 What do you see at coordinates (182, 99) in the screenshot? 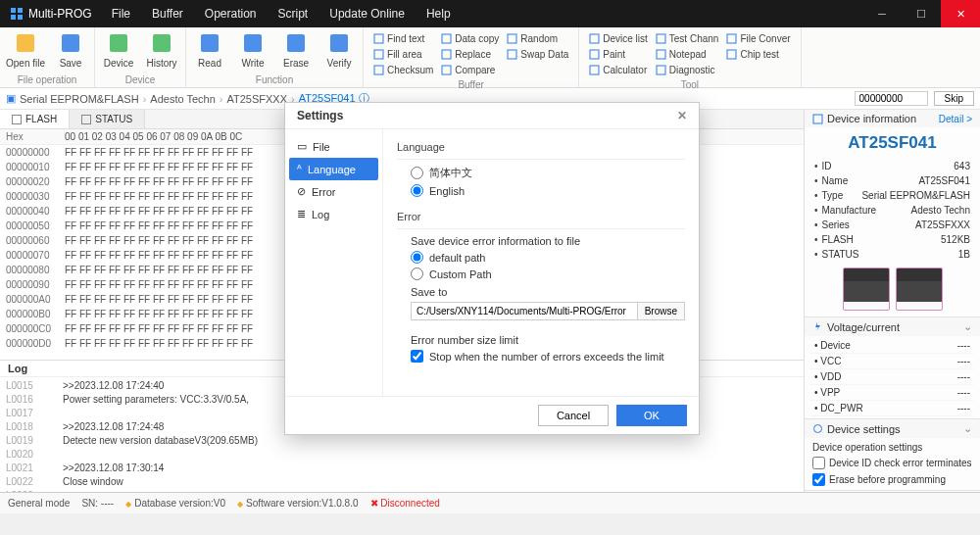
I see `bc-item: Adesto Techn` at bounding box center [182, 99].